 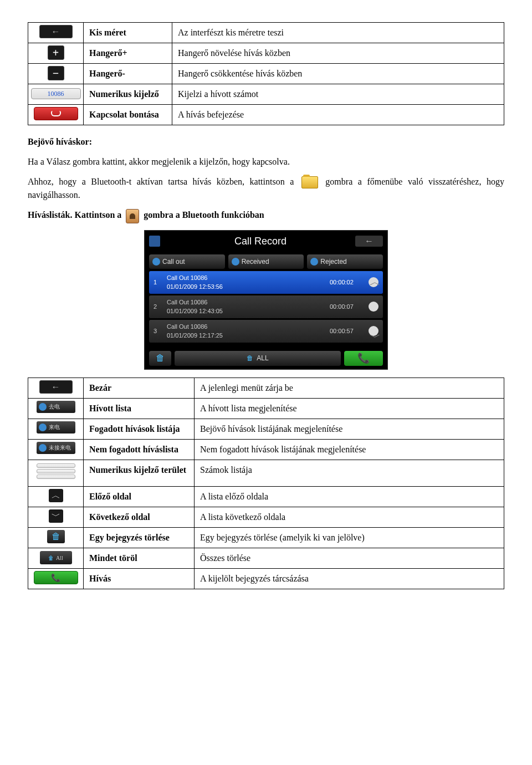 I want to click on row-desc: A lista következő oldala, so click(x=349, y=517).